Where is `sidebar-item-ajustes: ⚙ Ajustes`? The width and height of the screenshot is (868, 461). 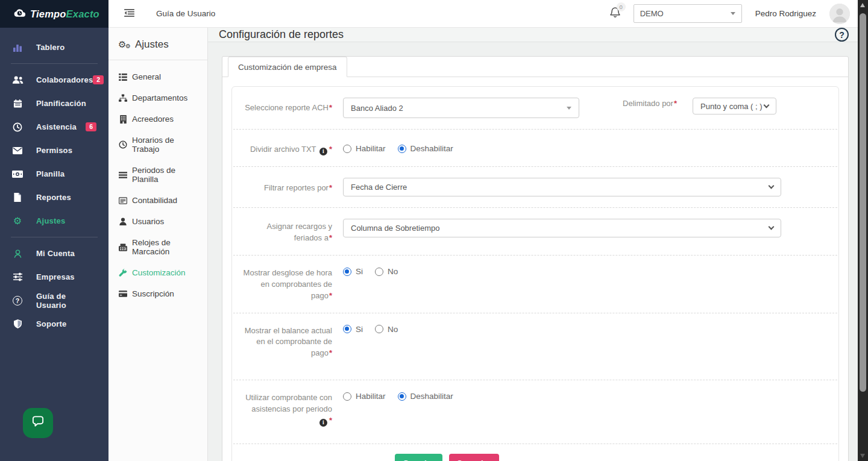
sidebar-item-ajustes: ⚙ Ajustes is located at coordinates (54, 221).